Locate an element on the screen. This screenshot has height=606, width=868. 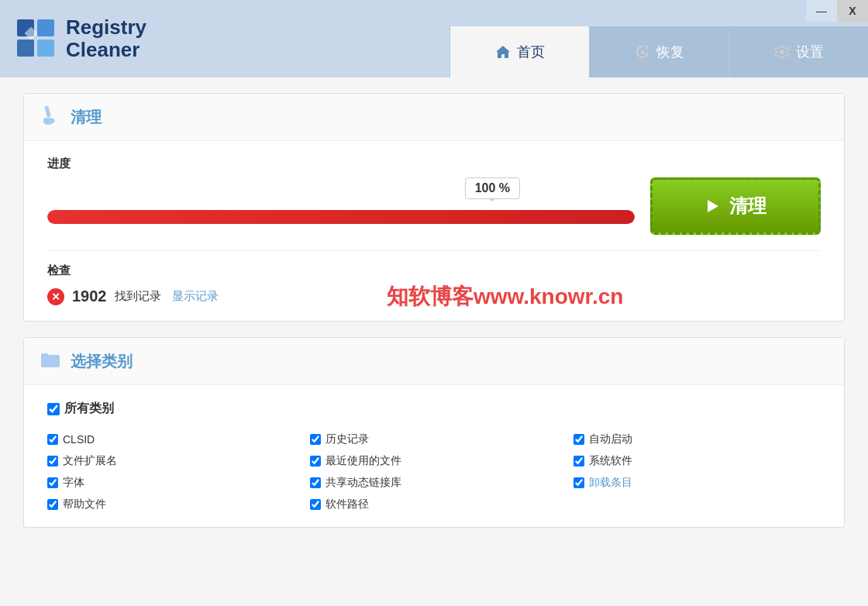
all-categories-checkbox is located at coordinates (53, 409).